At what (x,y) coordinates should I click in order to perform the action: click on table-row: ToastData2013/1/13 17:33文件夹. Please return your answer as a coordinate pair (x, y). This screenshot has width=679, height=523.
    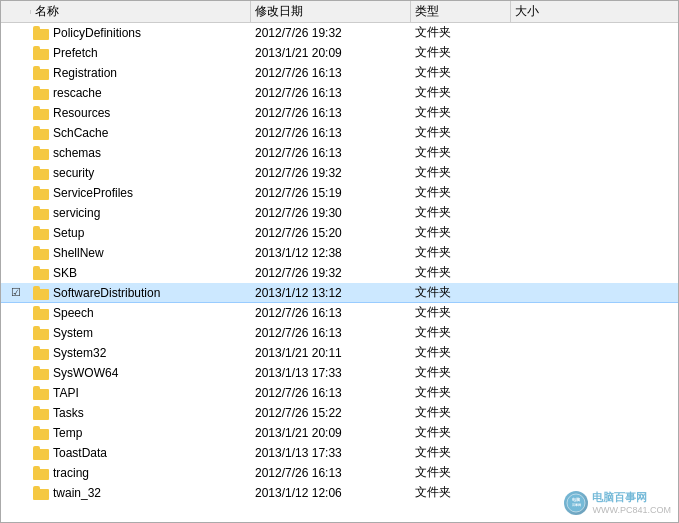
    Looking at the image, I should click on (340, 453).